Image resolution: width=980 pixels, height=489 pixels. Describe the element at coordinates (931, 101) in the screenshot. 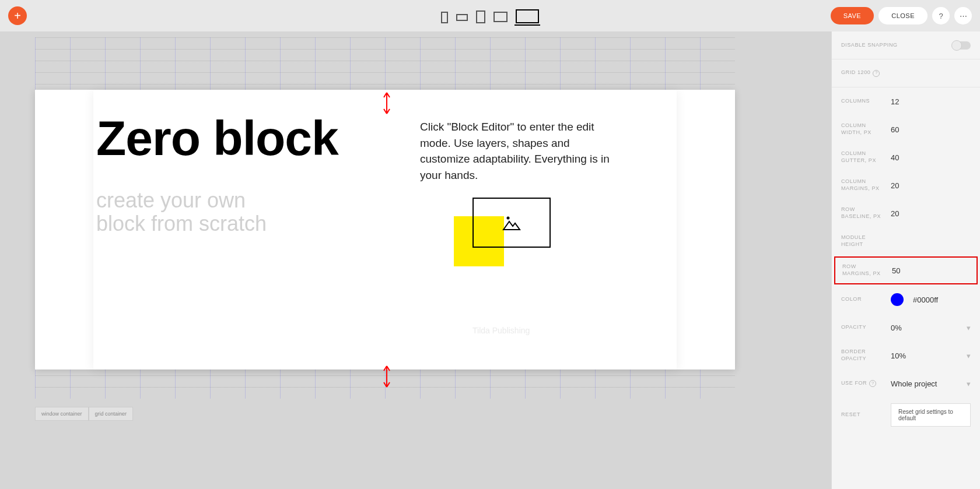

I see `input-columns: 12` at that location.